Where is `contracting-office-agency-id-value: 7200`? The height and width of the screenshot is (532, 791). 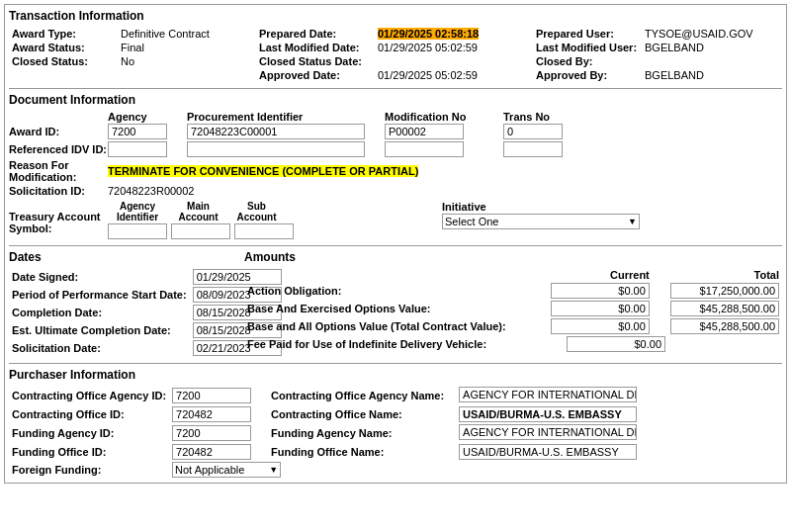
contracting-office-agency-id-value: 7200 is located at coordinates (219, 396).